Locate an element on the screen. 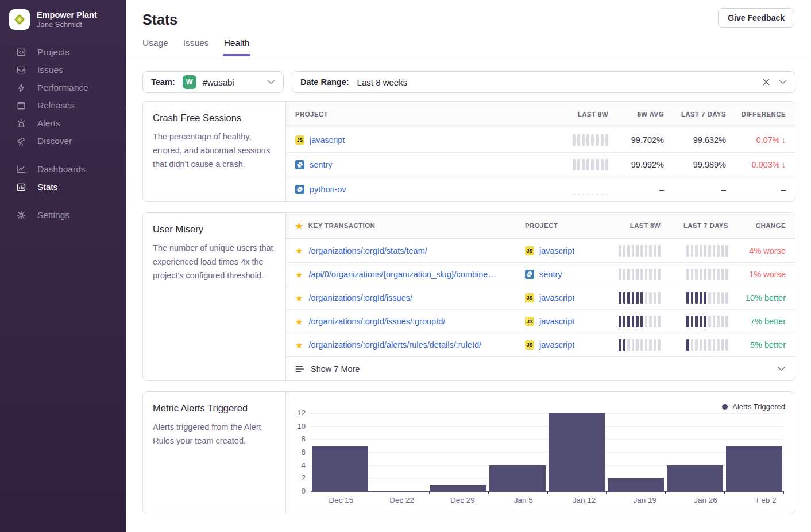 Image resolution: width=811 pixels, height=532 pixels. sidebar-item-discover: Discover is located at coordinates (63, 141).